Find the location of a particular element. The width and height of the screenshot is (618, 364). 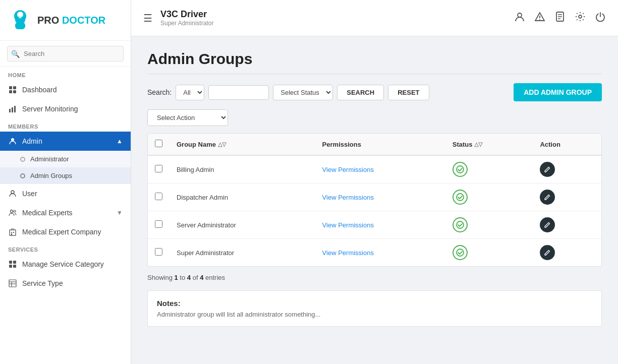

hamburger-icon: ☰ is located at coordinates (148, 18).